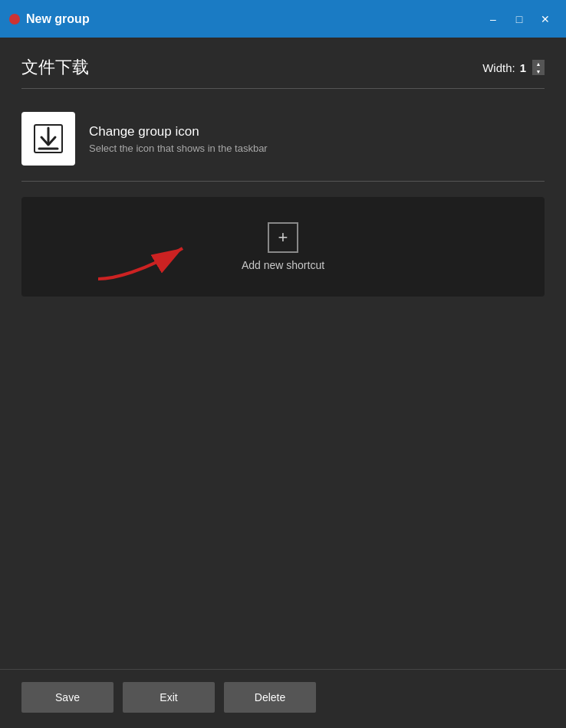 This screenshot has width=566, height=728. Describe the element at coordinates (49, 19) in the screenshot. I see `title-bar-left: New group` at that location.